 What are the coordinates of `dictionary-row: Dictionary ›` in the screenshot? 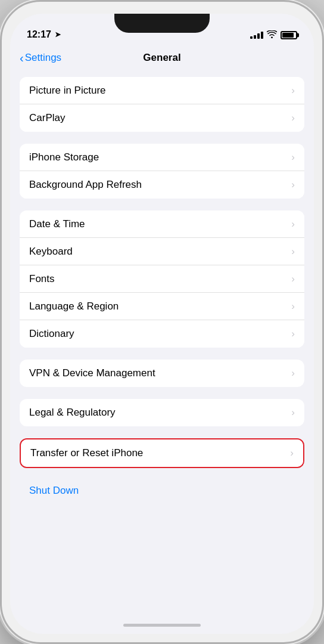 It's located at (162, 334).